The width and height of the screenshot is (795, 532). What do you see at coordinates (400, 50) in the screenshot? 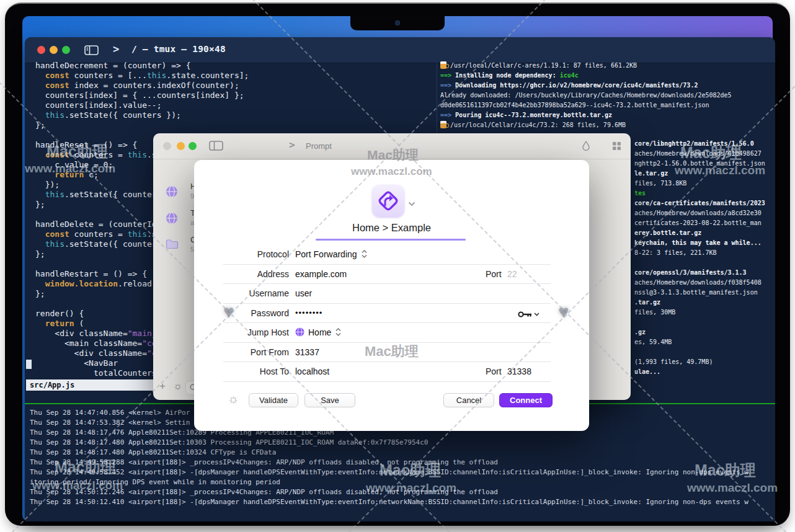
I see `terminal-titlebar: > / – tmux – 190×48` at bounding box center [400, 50].